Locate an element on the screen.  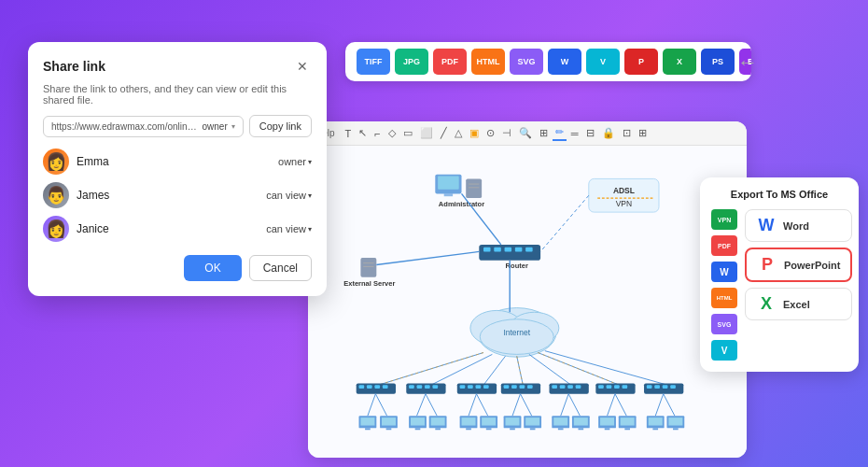
link-input: https://www.edrawmax.com/online/fil owne… is located at coordinates (144, 127).